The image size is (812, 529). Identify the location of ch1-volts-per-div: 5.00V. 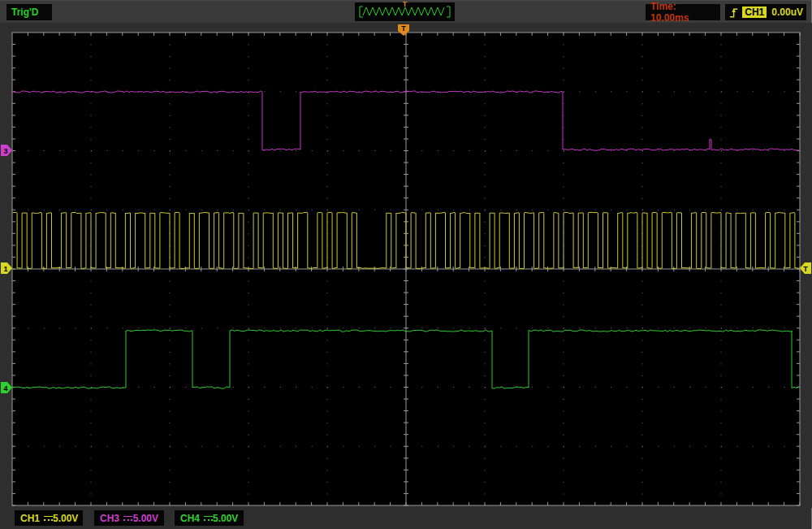
(65, 518).